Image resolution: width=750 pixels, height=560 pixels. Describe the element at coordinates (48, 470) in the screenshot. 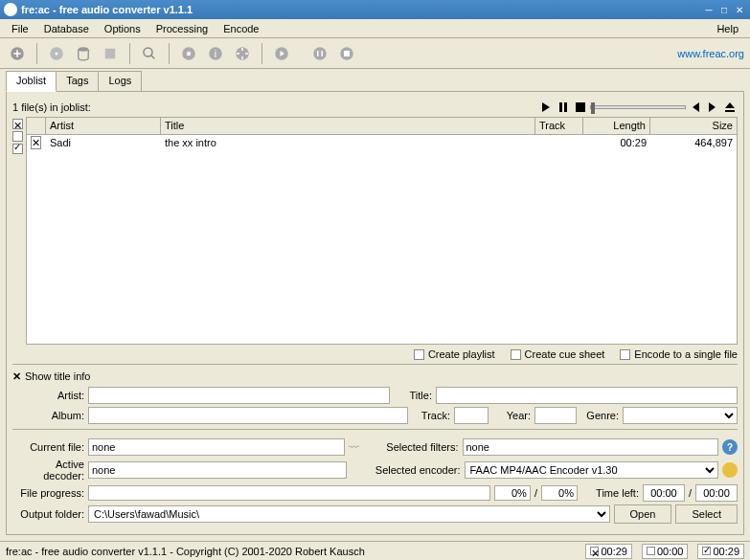

I see `activedecoder-label: Active decoder:` at that location.